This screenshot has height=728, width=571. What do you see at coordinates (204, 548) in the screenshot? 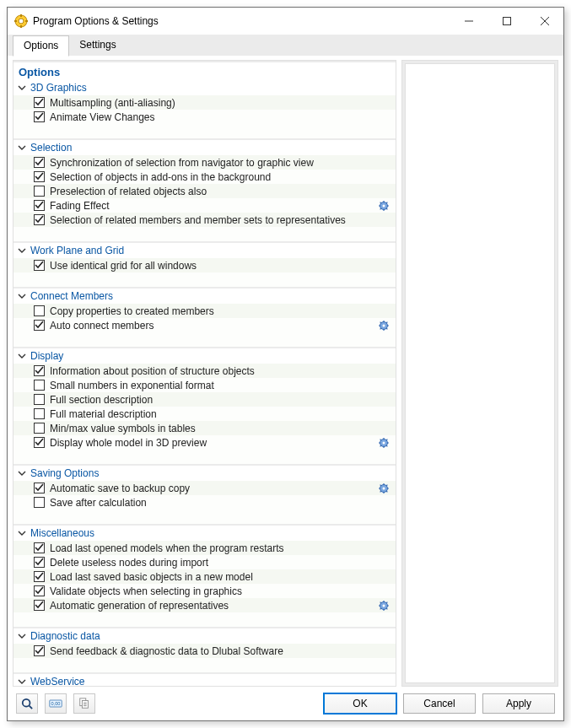
I see `option-row: Load last opened models when the program…` at bounding box center [204, 548].